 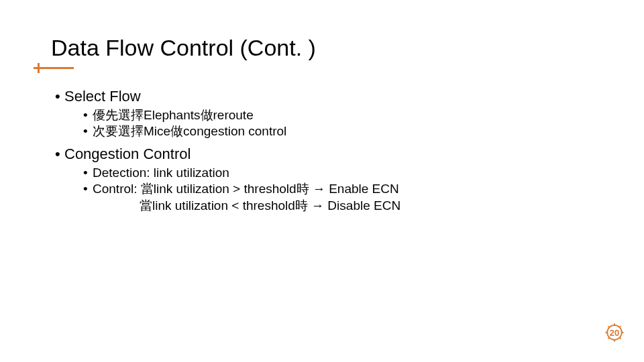 I want to click on section-heading-text: Congestion Control, so click(x=127, y=154).